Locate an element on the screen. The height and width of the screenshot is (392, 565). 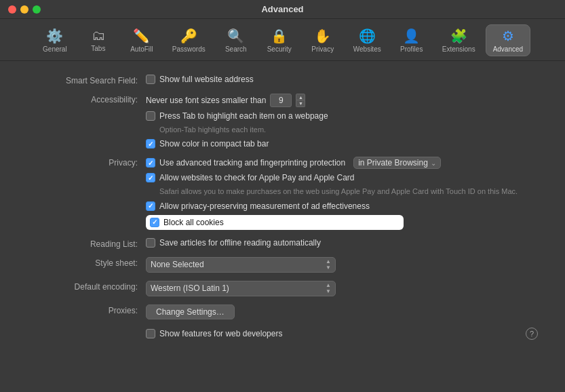
ad-measurement-row: Allow privacy-preserving measurement of … is located at coordinates (342, 206).